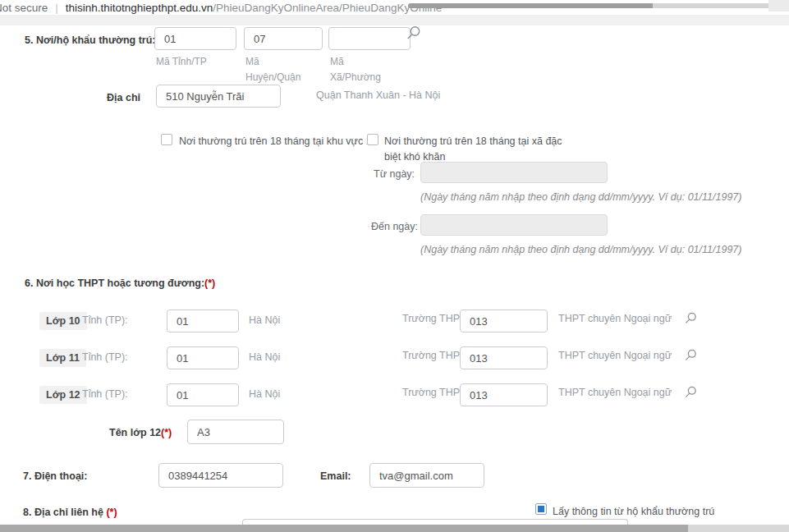 The width and height of the screenshot is (789, 532). I want to click on residence-search-button, so click(414, 34).